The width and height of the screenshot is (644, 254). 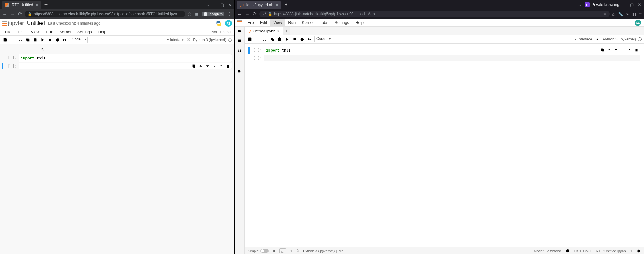 What do you see at coordinates (611, 251) in the screenshot?
I see `document-name: RTC:Untitled.ipynb` at bounding box center [611, 251].